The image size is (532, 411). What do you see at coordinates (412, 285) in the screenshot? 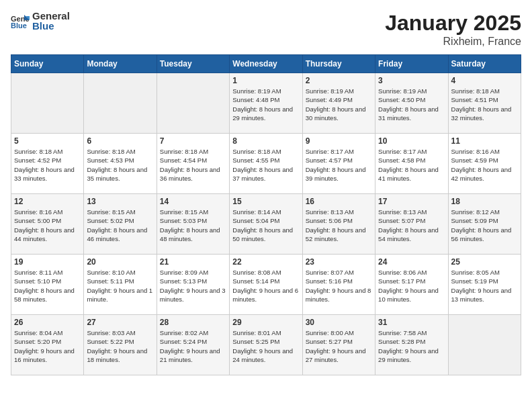
I see `calendar-cell: 24Sunrise: 8:06 AMSunset: 5:17 PMDayligh…` at bounding box center [412, 285].